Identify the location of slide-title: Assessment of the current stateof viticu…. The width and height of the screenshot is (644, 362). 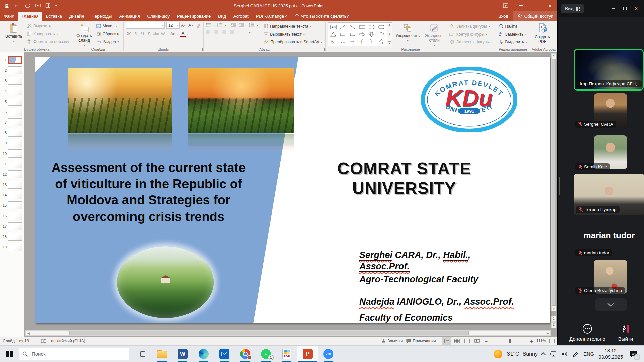
(149, 192).